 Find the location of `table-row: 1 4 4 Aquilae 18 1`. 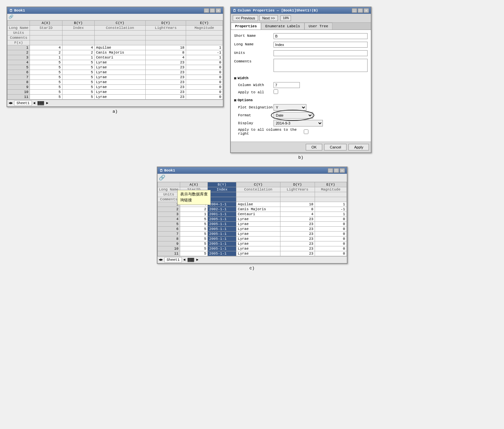

table-row: 1 4 4 Aquilae 18 1 is located at coordinates (115, 48).